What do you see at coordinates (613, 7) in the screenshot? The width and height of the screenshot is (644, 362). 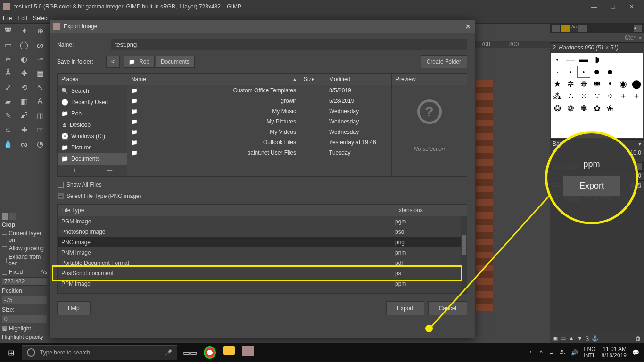 I see `maximize-button: □` at bounding box center [613, 7].